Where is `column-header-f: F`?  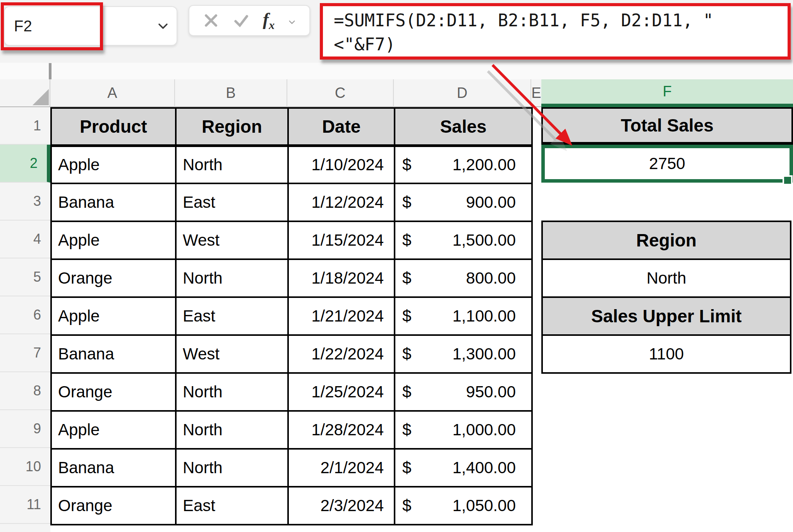
column-header-f: F is located at coordinates (667, 93).